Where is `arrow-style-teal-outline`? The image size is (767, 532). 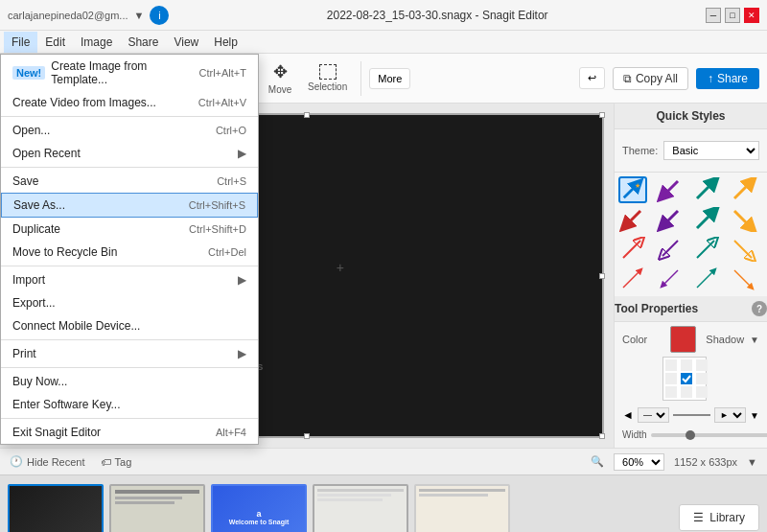 arrow-style-teal-outline is located at coordinates (707, 249).